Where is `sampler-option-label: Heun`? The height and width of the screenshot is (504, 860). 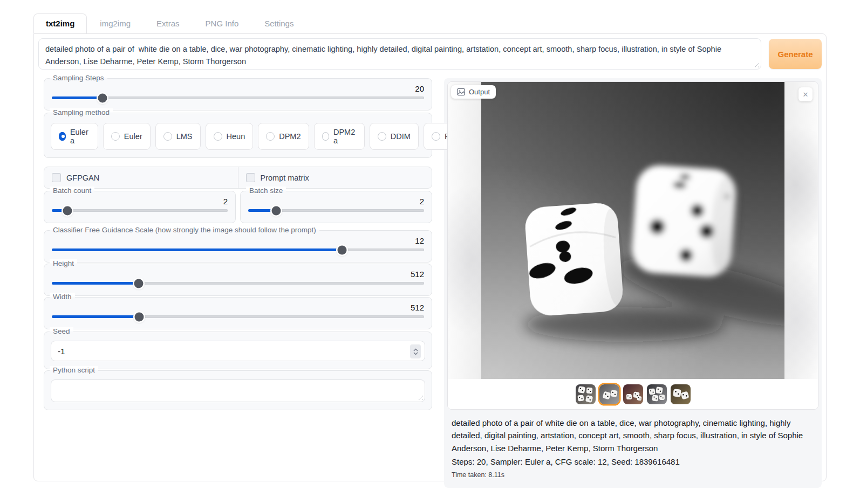 sampler-option-label: Heun is located at coordinates (236, 136).